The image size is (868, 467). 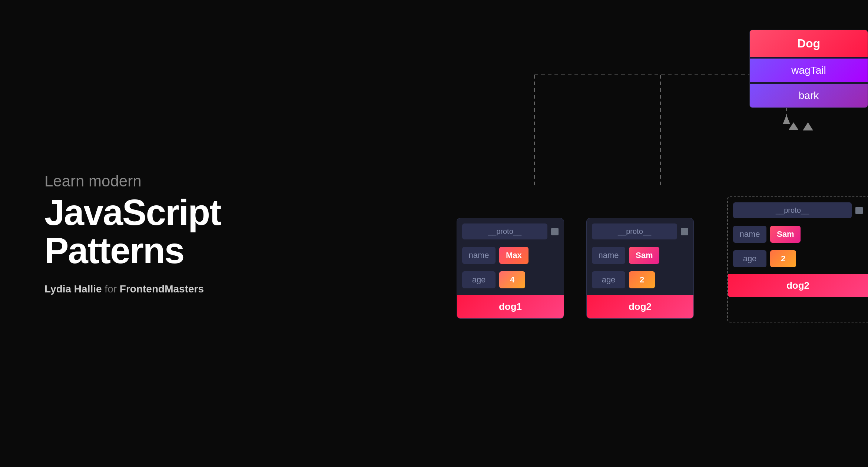 I want to click on partial-name-key: name, so click(x=750, y=234).